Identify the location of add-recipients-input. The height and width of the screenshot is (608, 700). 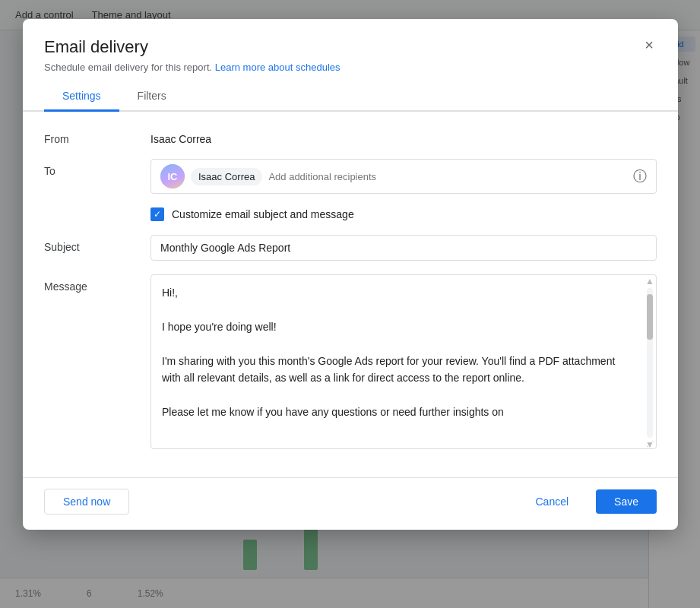
(448, 176).